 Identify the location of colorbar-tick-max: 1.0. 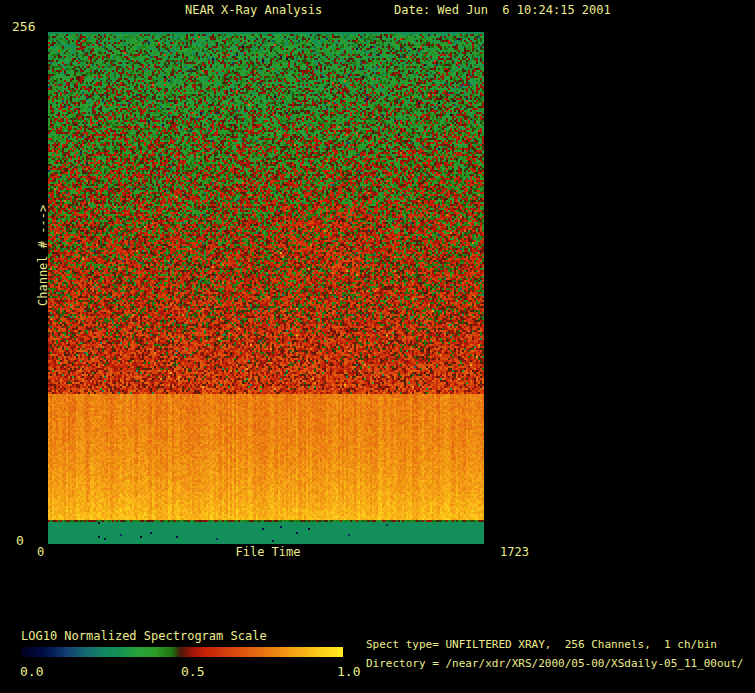
(348, 672).